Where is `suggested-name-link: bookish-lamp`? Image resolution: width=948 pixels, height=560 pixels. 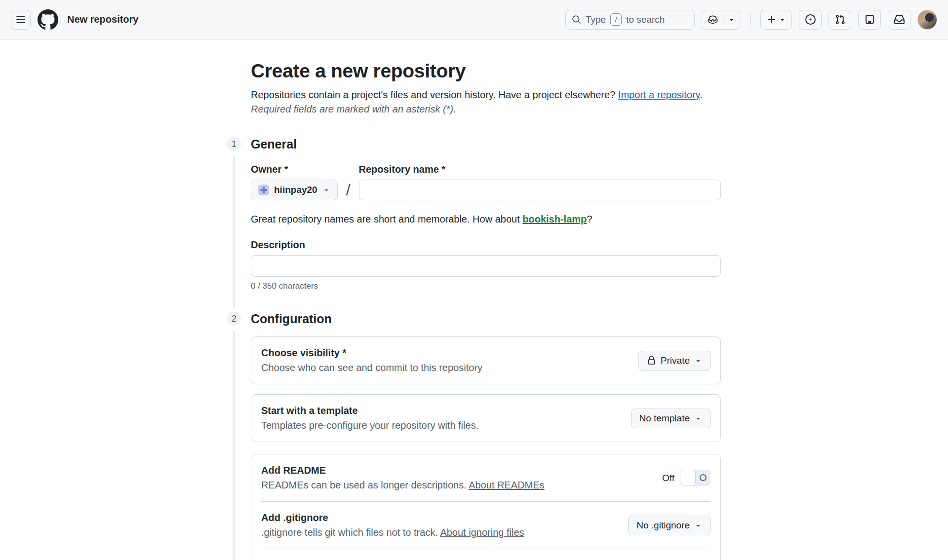 suggested-name-link: bookish-lamp is located at coordinates (554, 219).